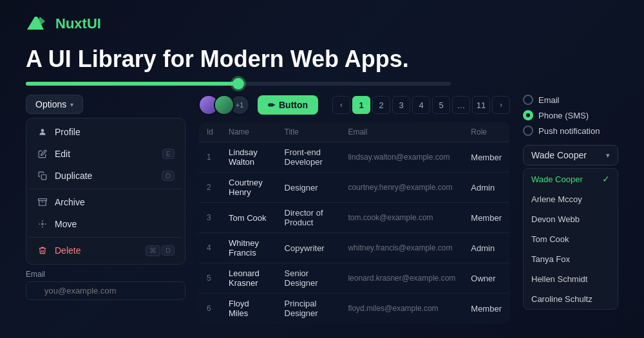 The image size is (644, 338). Describe the element at coordinates (461, 105) in the screenshot. I see `page-btn-ellipsis: …` at that location.